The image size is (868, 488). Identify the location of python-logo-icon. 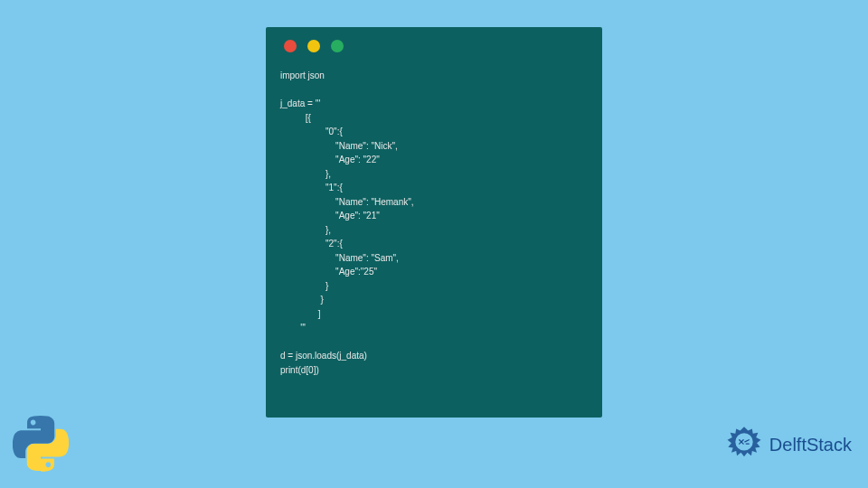
(41, 444).